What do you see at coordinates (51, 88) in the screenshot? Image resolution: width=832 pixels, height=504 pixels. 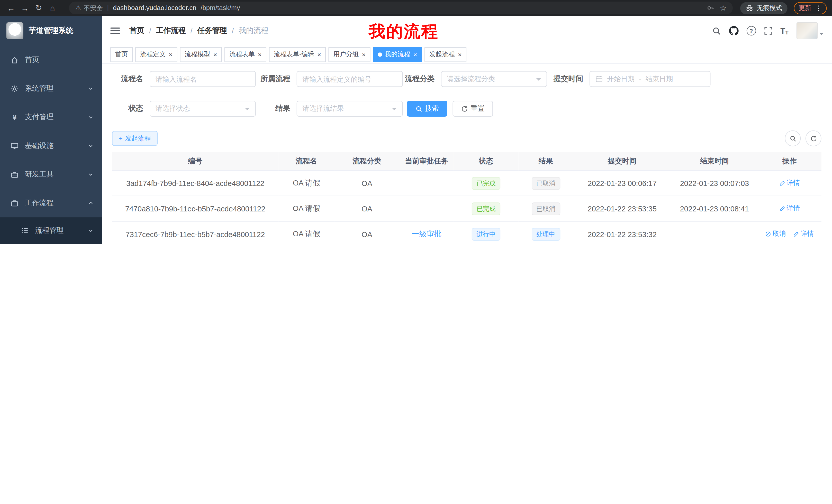 I see `sidebar-item-system: 系统管理` at bounding box center [51, 88].